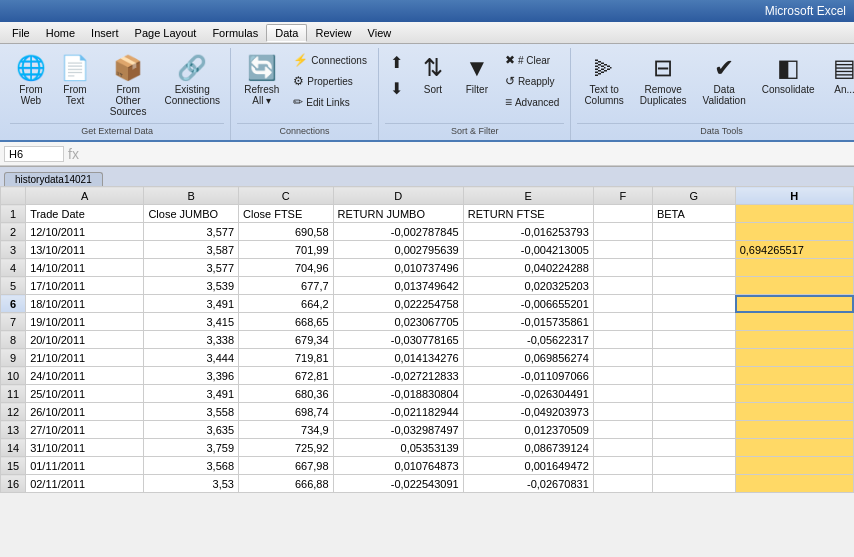 The width and height of the screenshot is (854, 557). Describe the element at coordinates (794, 466) in the screenshot. I see `cell-H15` at that location.